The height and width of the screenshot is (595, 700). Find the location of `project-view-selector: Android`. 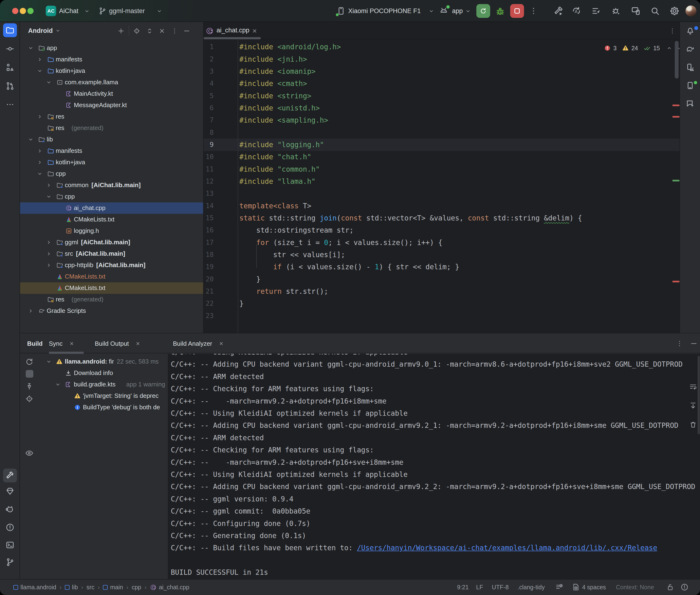

project-view-selector: Android is located at coordinates (40, 31).